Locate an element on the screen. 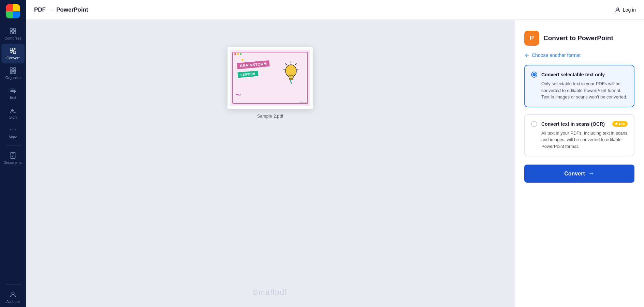 Image resolution: width=644 pixels, height=307 pixels. sidebar-item-compress: Compress is located at coordinates (13, 34).